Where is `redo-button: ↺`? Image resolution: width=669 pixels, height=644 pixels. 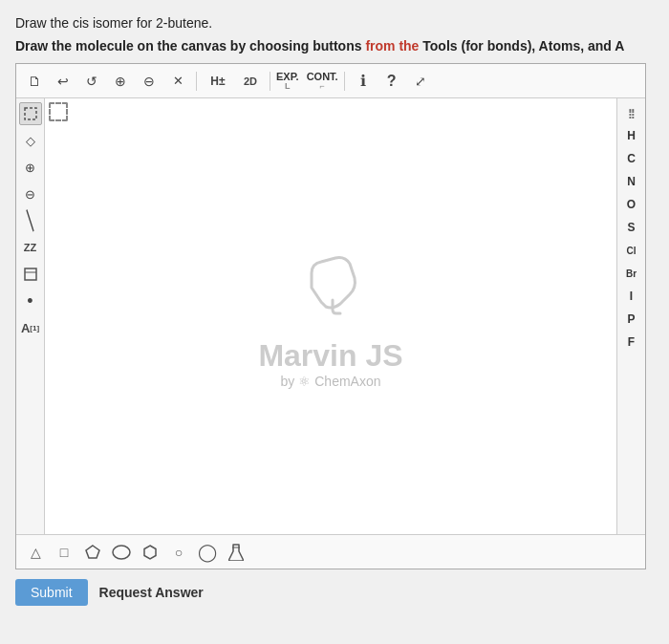
redo-button: ↺ is located at coordinates (92, 81).